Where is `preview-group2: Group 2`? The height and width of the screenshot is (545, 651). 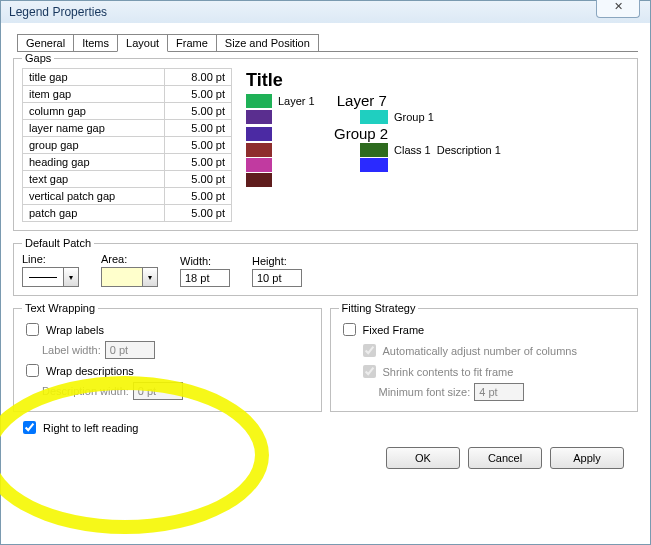
preview-group2: Group 2 is located at coordinates (361, 134).